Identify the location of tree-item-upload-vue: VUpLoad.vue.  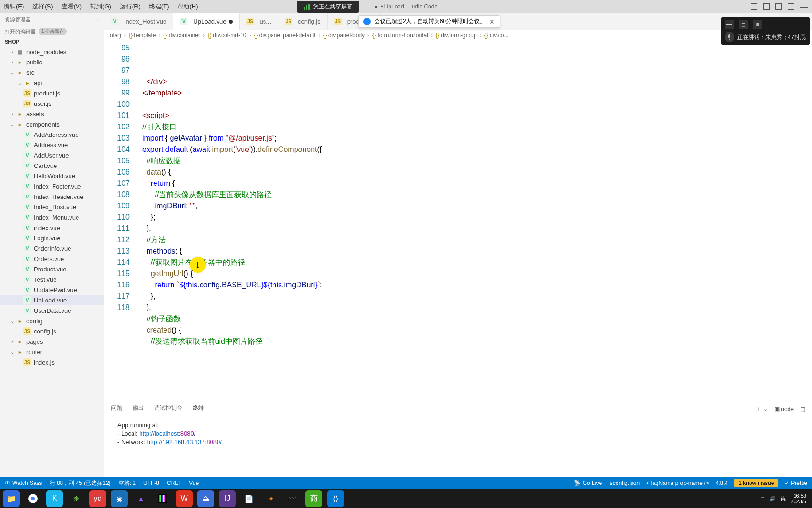
(52, 300).